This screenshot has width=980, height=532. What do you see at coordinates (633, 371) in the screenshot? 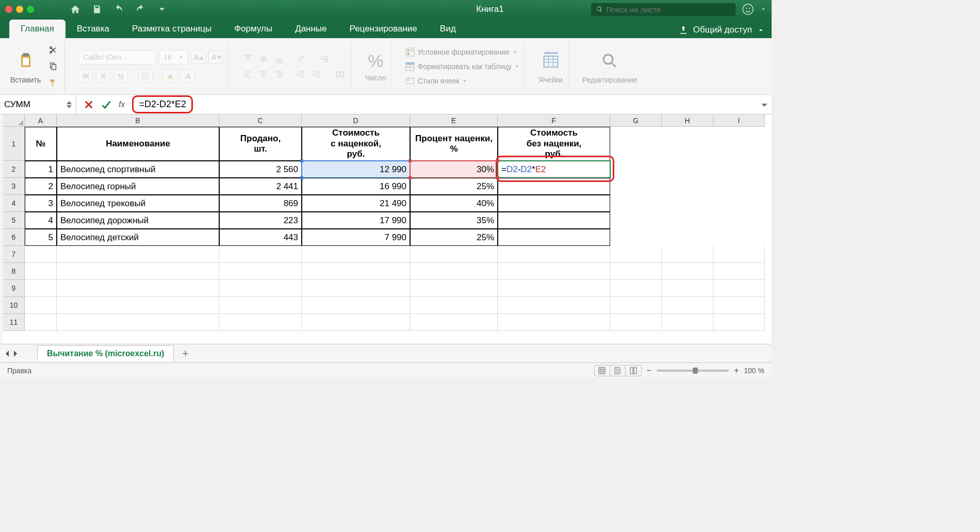
I see `page-break-view-button` at bounding box center [633, 371].